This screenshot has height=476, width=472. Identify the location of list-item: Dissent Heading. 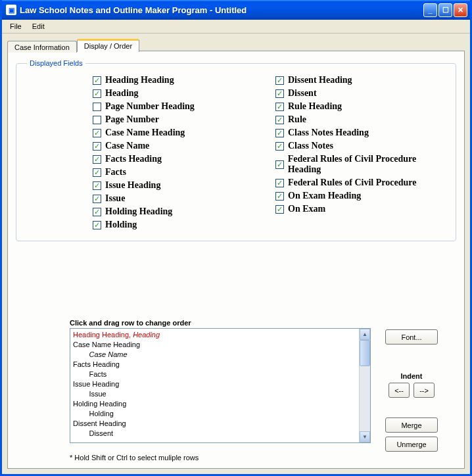
(220, 423).